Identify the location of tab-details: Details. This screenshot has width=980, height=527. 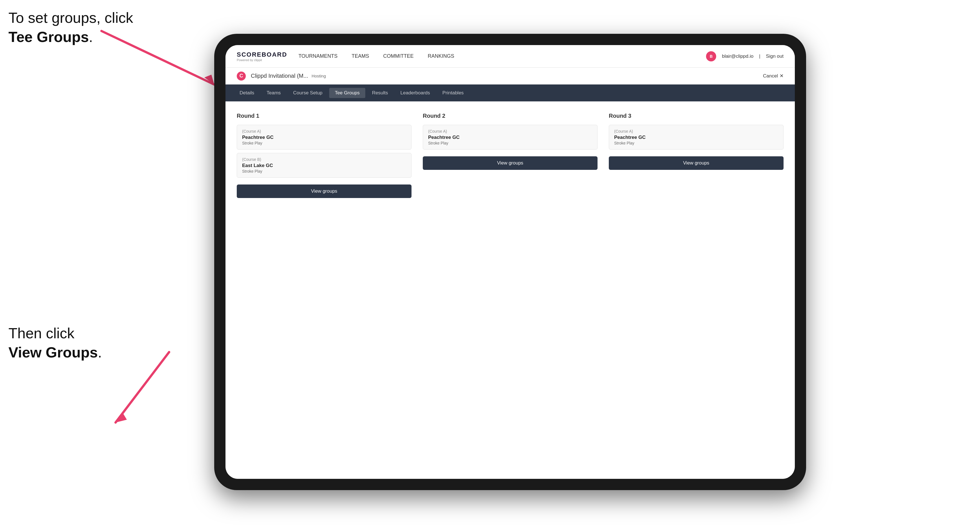
(247, 93).